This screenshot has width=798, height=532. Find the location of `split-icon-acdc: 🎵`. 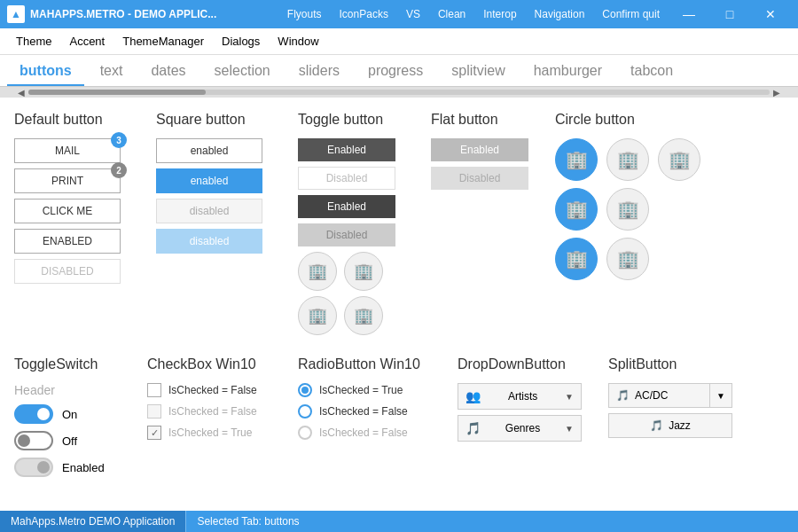

split-icon-acdc: 🎵 is located at coordinates (622, 395).